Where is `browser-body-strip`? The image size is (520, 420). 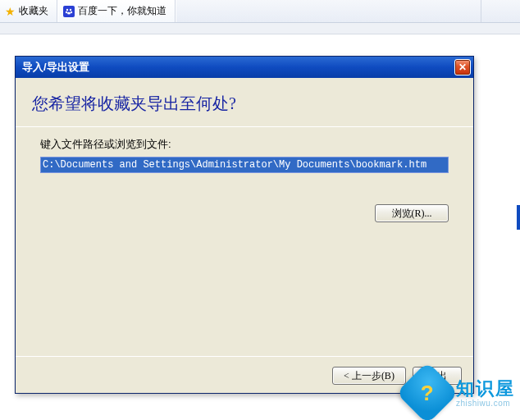 browser-body-strip is located at coordinates (260, 29).